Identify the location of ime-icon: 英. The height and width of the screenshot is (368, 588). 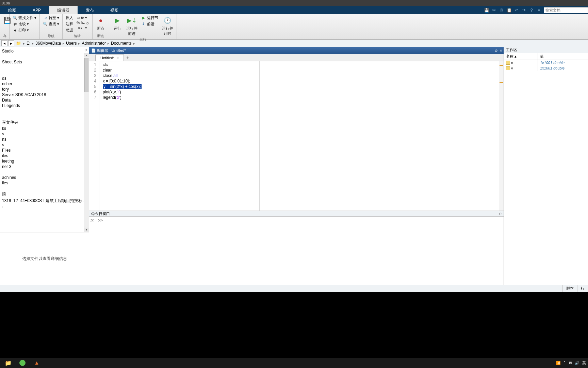
(584, 363).